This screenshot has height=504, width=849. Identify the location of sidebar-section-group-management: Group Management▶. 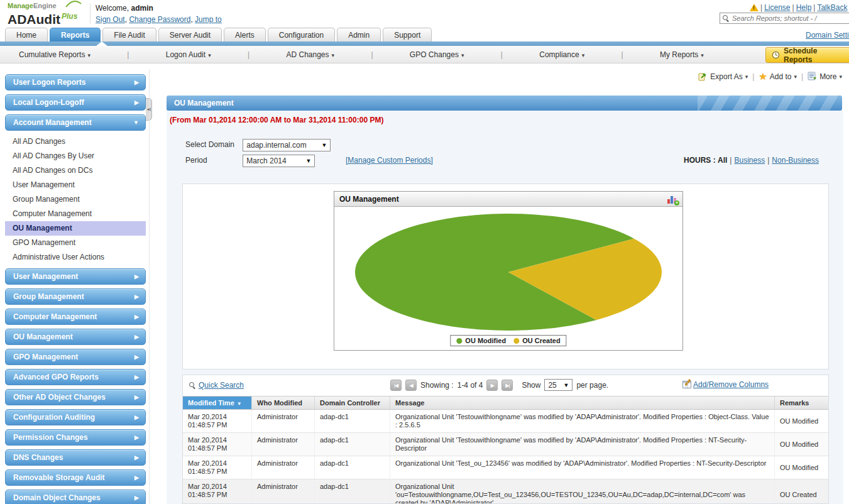
(75, 297).